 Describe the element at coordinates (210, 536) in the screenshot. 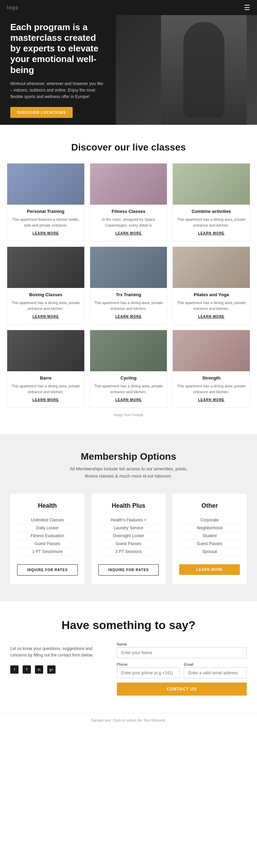

I see `membership-feature: Student` at that location.